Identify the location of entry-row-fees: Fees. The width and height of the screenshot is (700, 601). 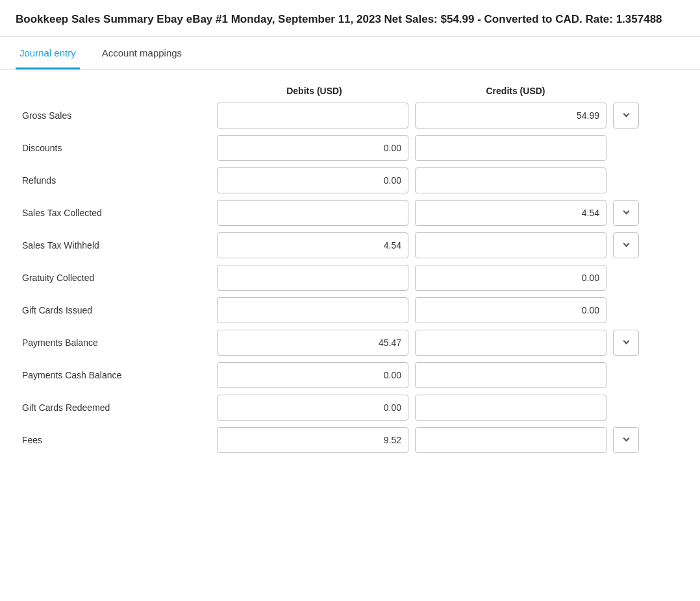
(350, 440).